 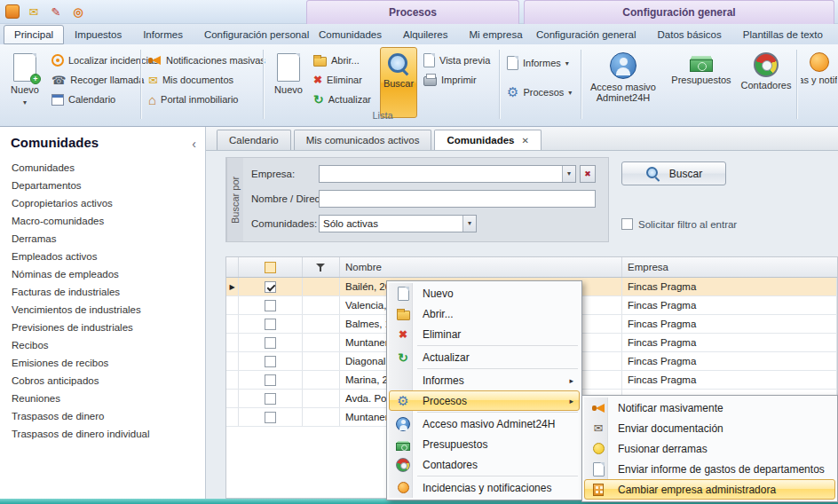 What do you see at coordinates (105, 99) in the screenshot?
I see `calendario-button: Calendario` at bounding box center [105, 99].